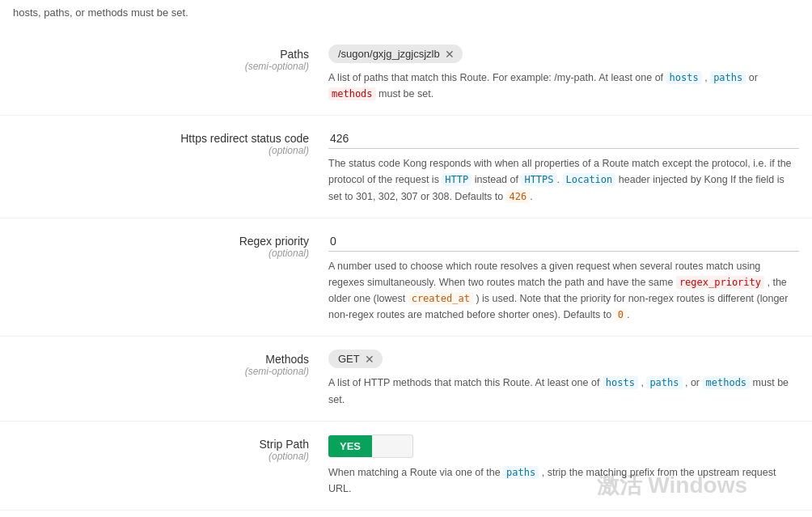 The width and height of the screenshot is (812, 517). I want to click on paths-label: Paths, so click(161, 54).